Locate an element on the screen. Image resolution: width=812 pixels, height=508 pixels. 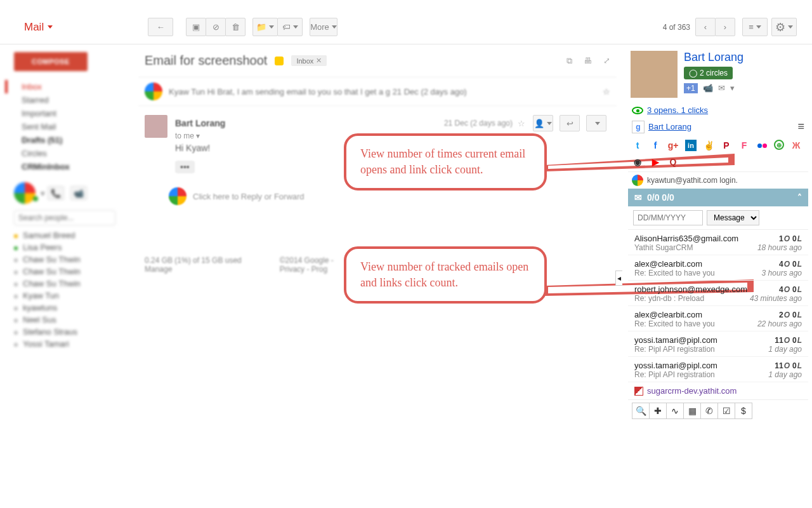
contact-photo is located at coordinates (654, 74).